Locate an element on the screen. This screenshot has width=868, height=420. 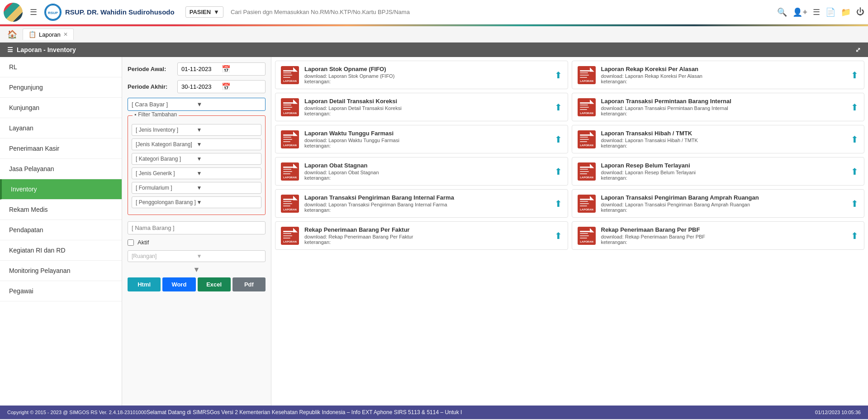
report-thumb-4: LAPORAN is located at coordinates (290, 139).